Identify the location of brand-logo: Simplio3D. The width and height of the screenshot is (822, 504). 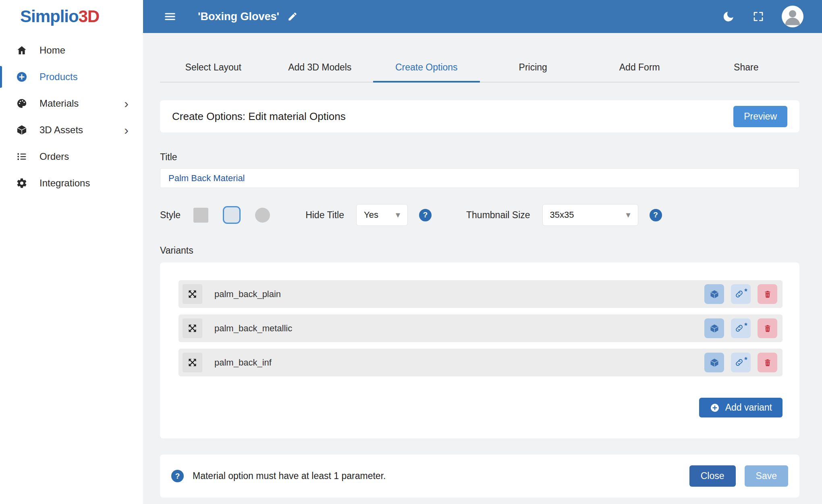
(72, 17).